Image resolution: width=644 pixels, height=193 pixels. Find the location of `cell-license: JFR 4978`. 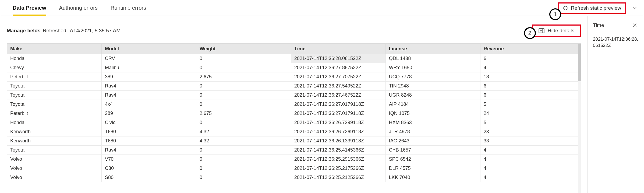

cell-license: JFR 4978 is located at coordinates (433, 132).